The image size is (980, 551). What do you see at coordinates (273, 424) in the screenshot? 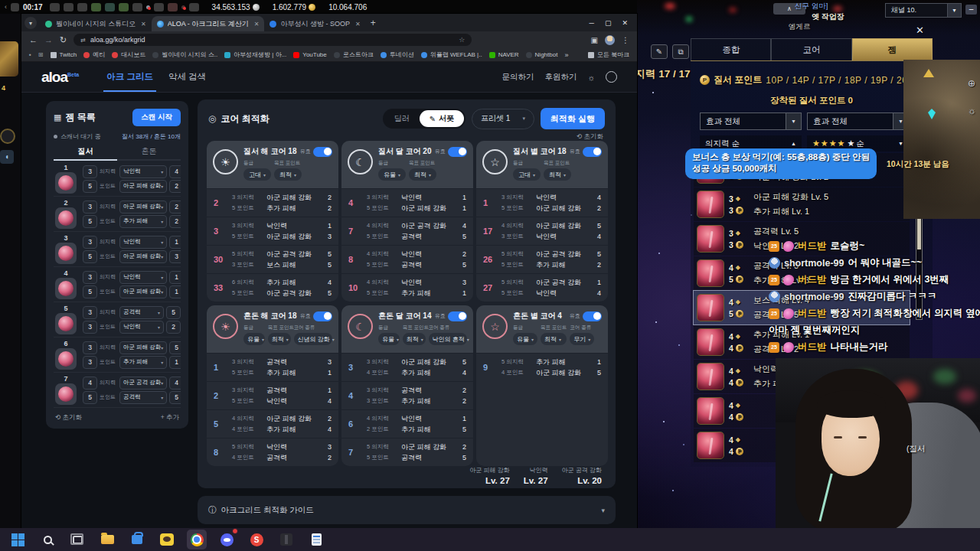
I see `core-gem-row: 5 4 의지력아군 피해 강화2 4 포인트추가 피해4` at bounding box center [273, 424].